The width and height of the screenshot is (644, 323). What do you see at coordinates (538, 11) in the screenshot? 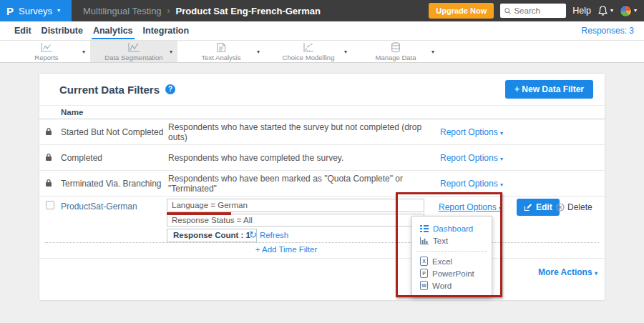
I see `search-input` at bounding box center [538, 11].